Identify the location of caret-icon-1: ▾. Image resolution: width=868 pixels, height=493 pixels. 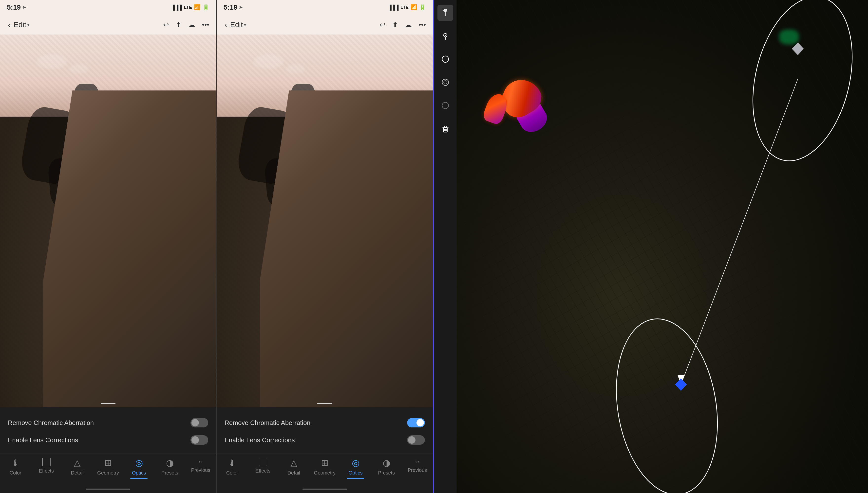
(28, 25).